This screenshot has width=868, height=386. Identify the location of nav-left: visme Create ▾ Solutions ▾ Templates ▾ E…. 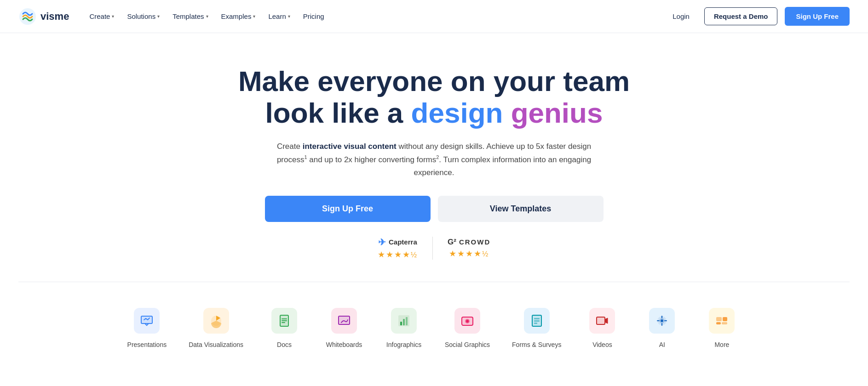
(174, 17).